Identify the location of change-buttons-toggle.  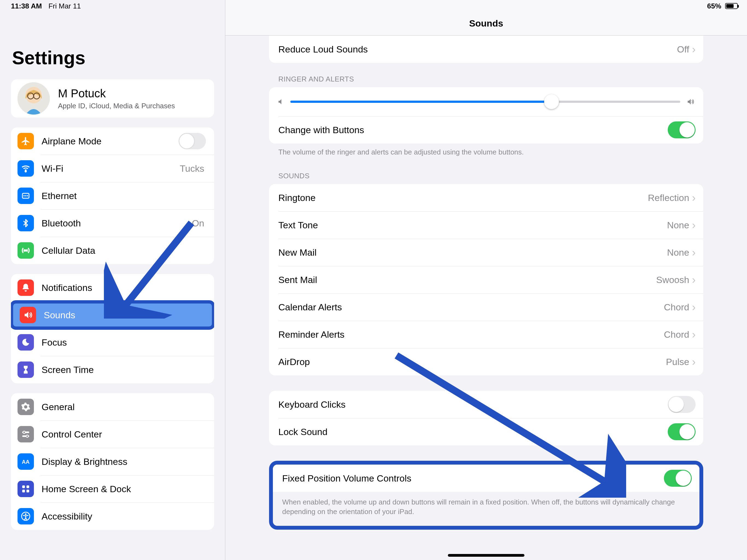
(681, 130).